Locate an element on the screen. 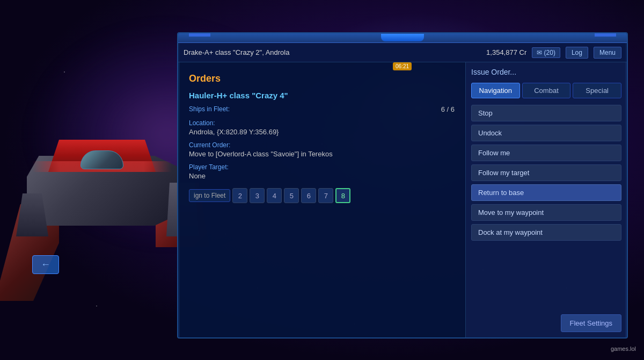 Image resolution: width=644 pixels, height=360 pixels. order-dock-waypoint-button: Dock at my waypoint is located at coordinates (546, 232).